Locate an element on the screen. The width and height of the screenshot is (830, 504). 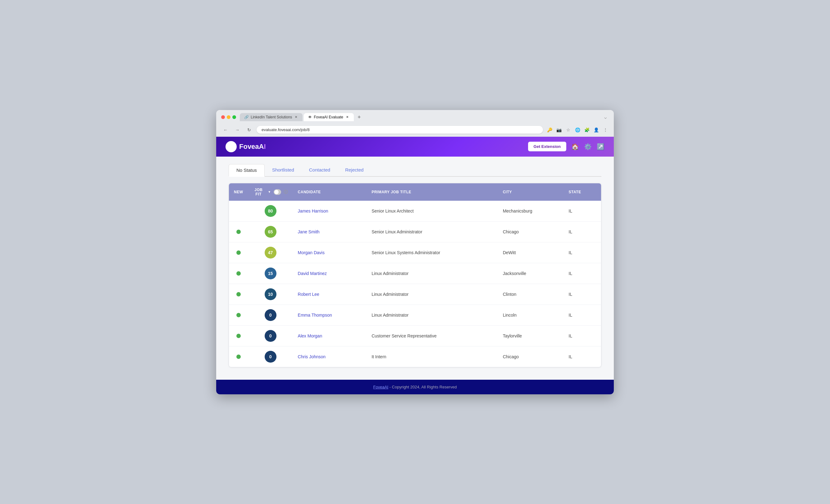
table-row: 0 Alex Morgan Customer Service Represent… is located at coordinates (415, 336).